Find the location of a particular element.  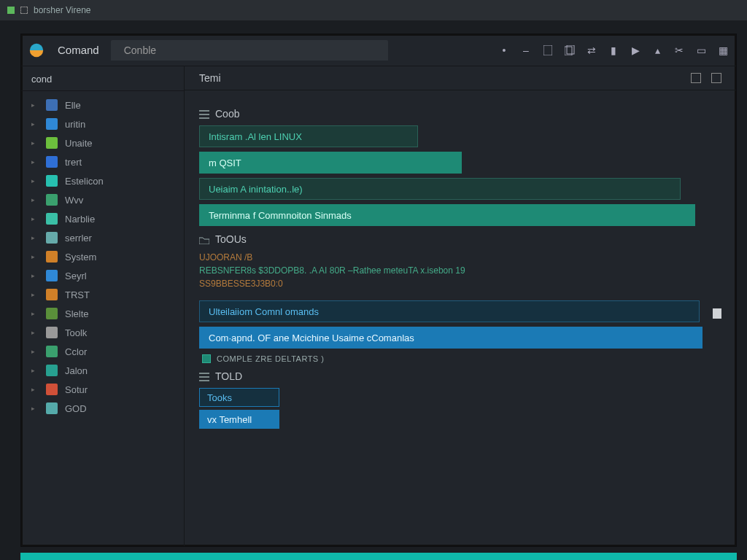

status-bar is located at coordinates (379, 556).